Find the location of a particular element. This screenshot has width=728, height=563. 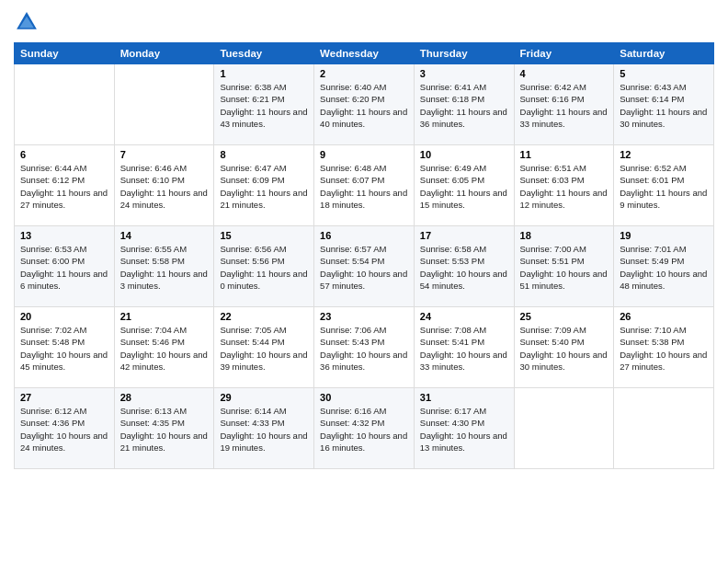

day-number: 28 is located at coordinates (165, 397).